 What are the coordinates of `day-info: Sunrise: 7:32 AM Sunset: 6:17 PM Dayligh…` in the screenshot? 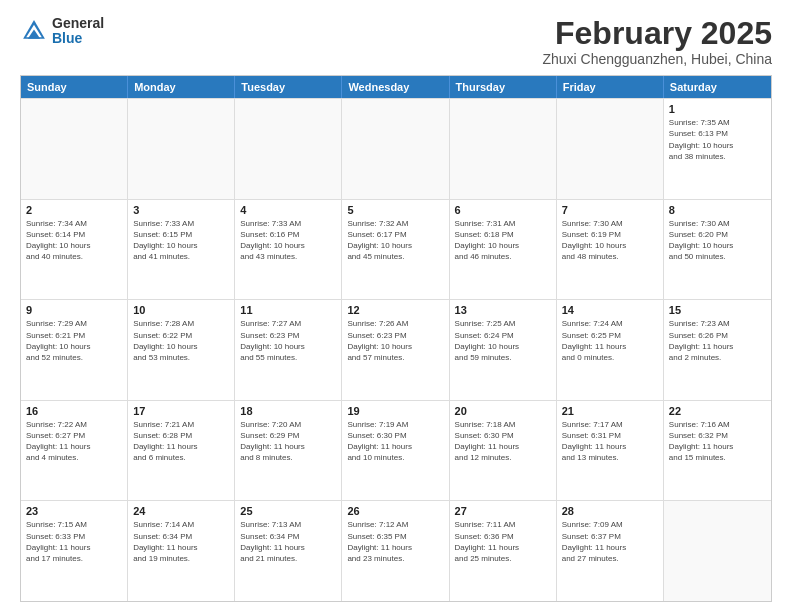 It's located at (395, 240).